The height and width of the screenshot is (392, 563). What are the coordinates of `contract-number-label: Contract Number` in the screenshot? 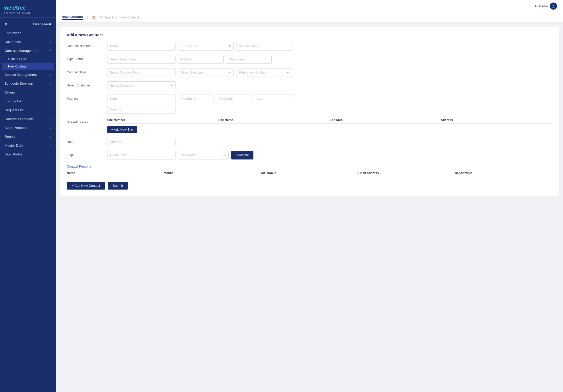 It's located at (87, 45).